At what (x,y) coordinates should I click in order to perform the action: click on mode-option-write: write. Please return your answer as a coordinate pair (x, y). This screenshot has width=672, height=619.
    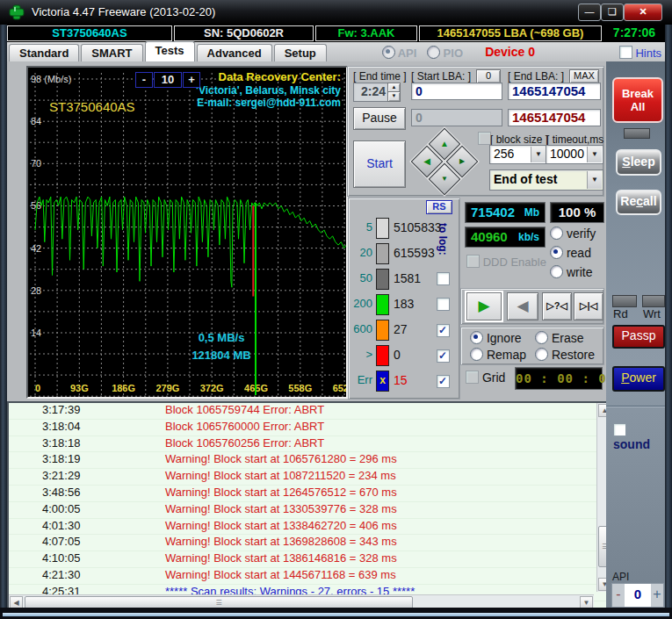
    Looking at the image, I should click on (571, 272).